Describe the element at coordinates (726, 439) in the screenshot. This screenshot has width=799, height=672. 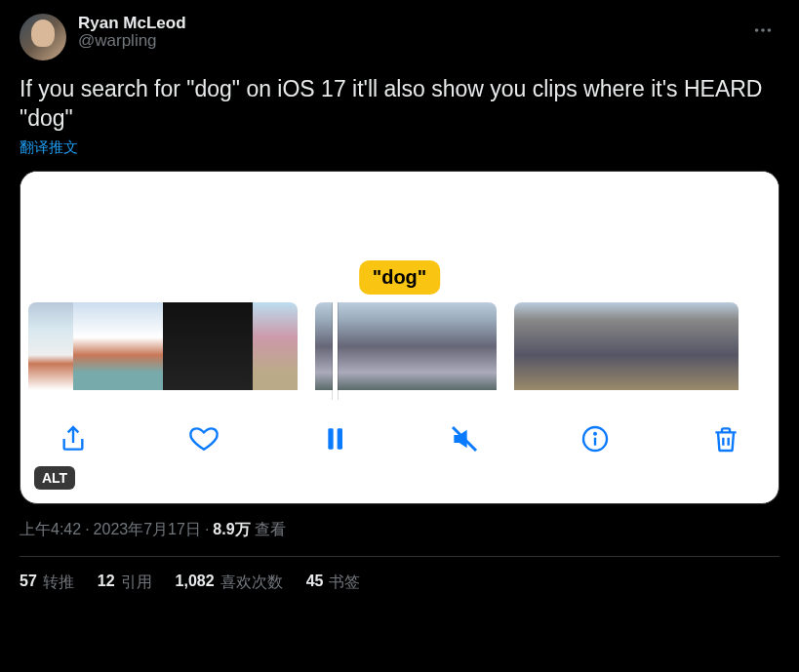
I see `delete-button` at that location.